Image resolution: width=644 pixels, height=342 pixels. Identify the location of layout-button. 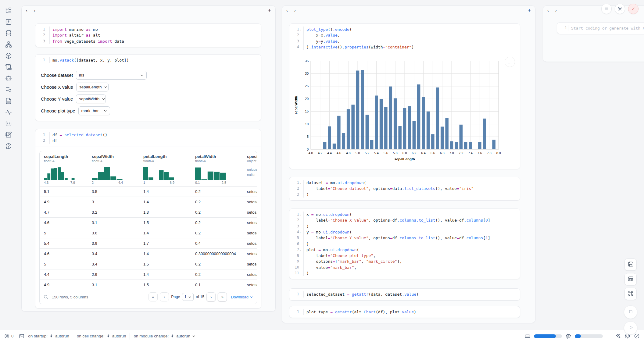
(631, 279).